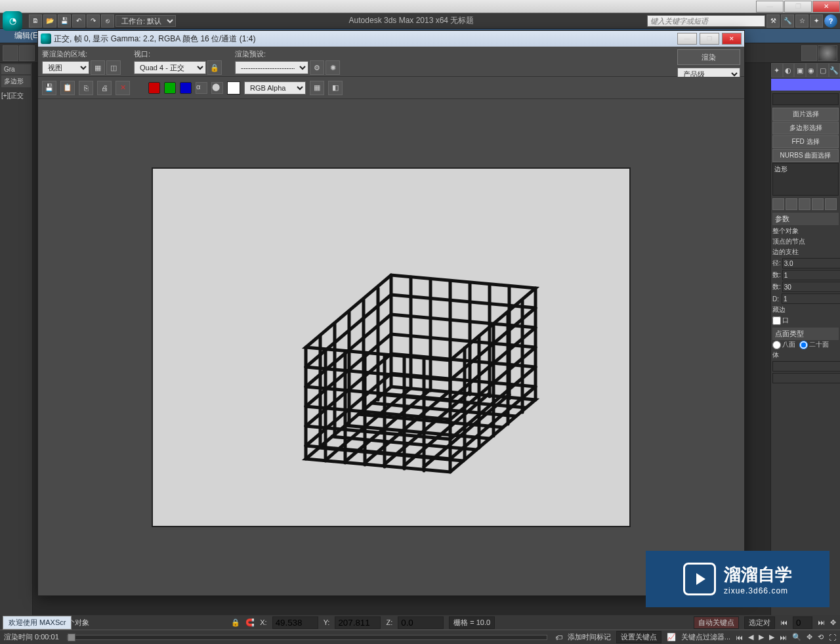  What do you see at coordinates (272, 68) in the screenshot?
I see `preset-select: -----------------------` at bounding box center [272, 68].